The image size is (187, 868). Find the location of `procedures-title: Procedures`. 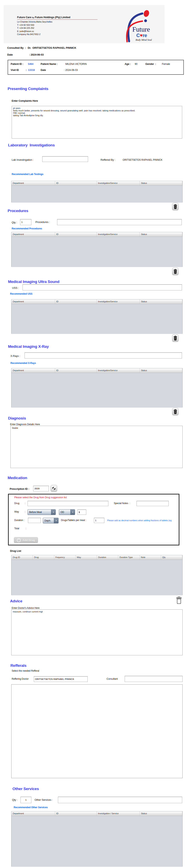

procedures-title: Procedures is located at coordinates (18, 211).